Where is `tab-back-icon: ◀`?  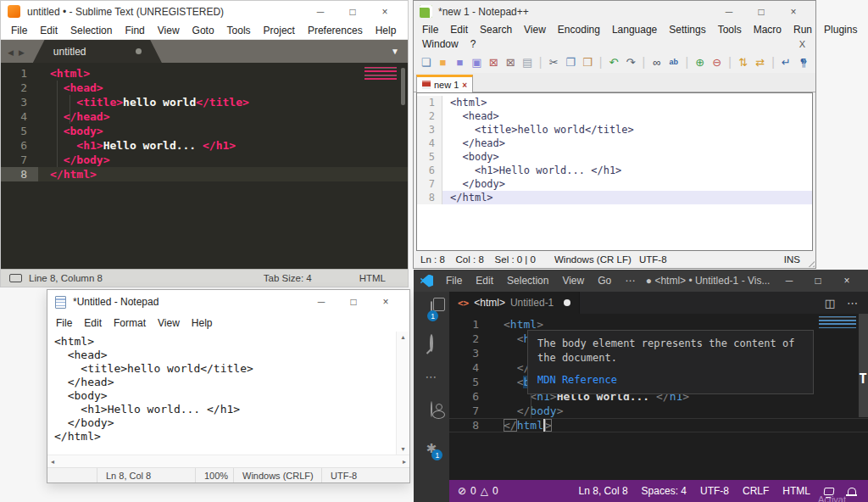 tab-back-icon: ◀ is located at coordinates (10, 53).